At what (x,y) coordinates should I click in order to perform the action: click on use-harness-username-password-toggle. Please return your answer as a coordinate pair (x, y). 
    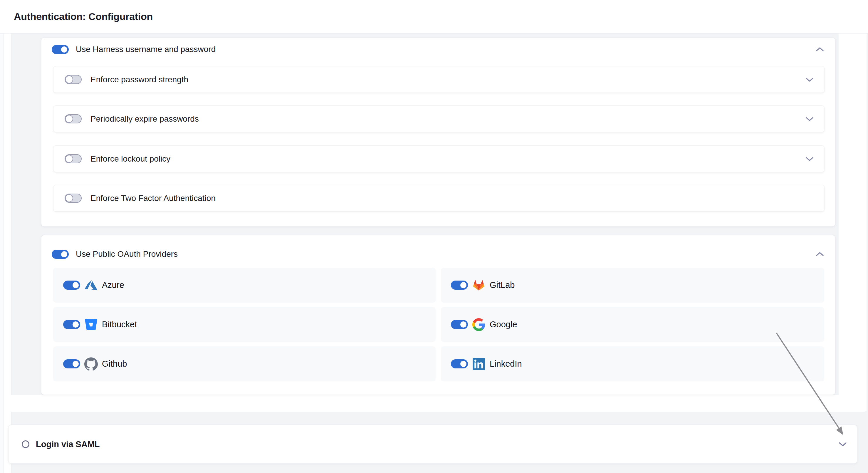
    Looking at the image, I should click on (60, 49).